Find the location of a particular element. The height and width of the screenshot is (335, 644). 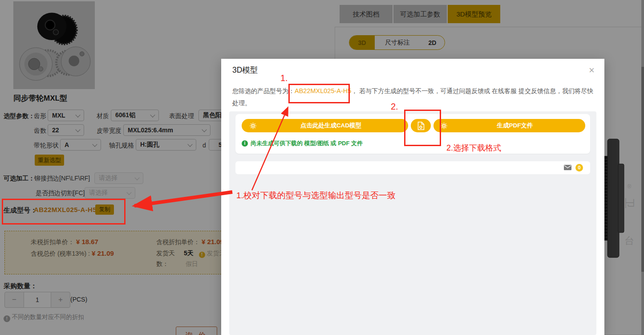

intro-model-number: AB22MXL025-A-H5 is located at coordinates (323, 91).